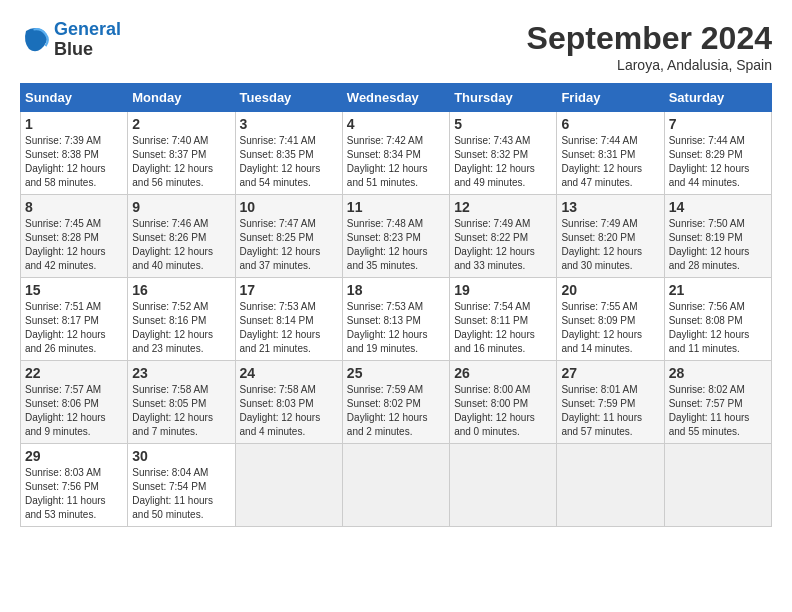 The height and width of the screenshot is (612, 792). What do you see at coordinates (182, 402) in the screenshot?
I see `calendar-cell: 23Sunrise: 7:58 AM Sunset: 8:05 PM Dayli…` at bounding box center [182, 402].